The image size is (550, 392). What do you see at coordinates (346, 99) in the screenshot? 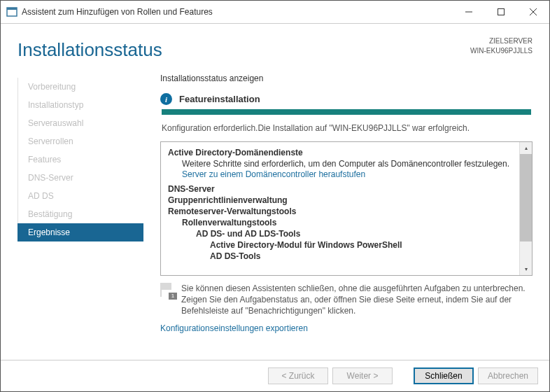
I see `status-row: i Featureinstallation` at bounding box center [346, 99].